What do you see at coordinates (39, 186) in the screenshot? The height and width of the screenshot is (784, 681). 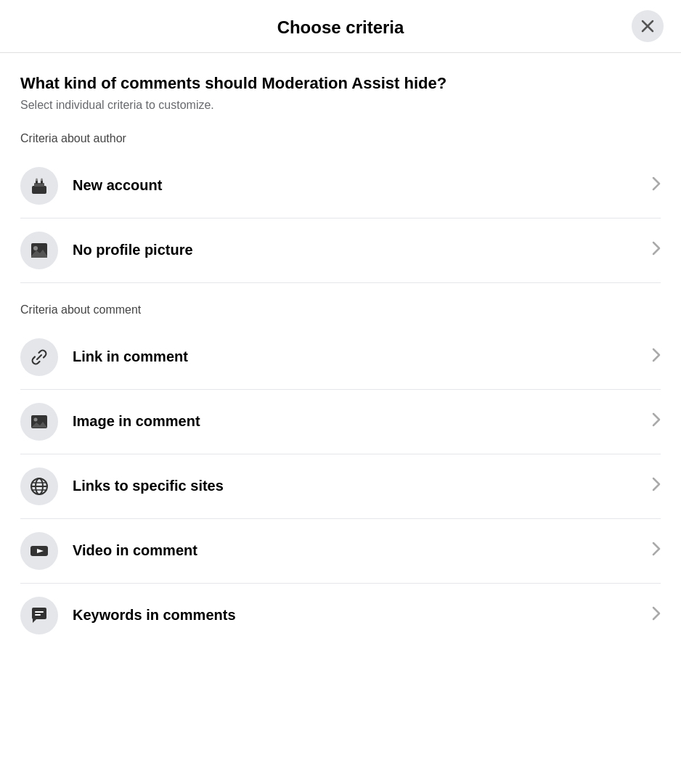 I see `new-account-icon-container` at bounding box center [39, 186].